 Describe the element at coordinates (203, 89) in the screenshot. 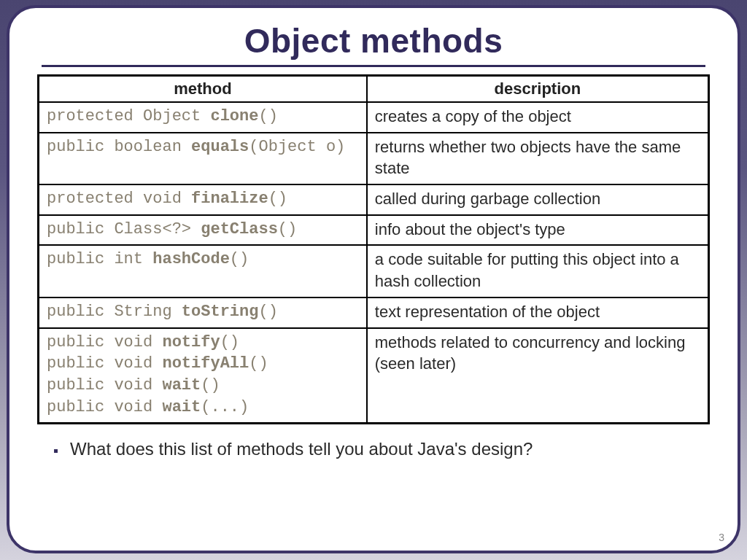

I see `header-method: method` at that location.